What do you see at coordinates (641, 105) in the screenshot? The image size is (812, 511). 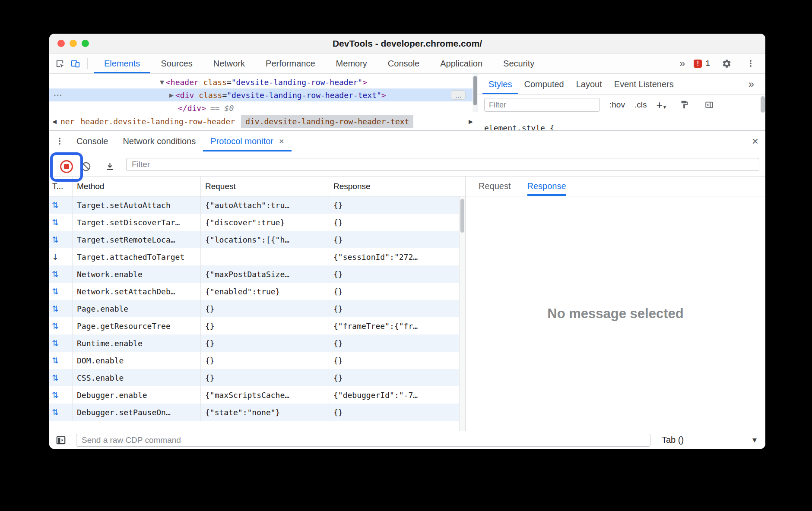 I see `element-classes-button: .cls` at bounding box center [641, 105].